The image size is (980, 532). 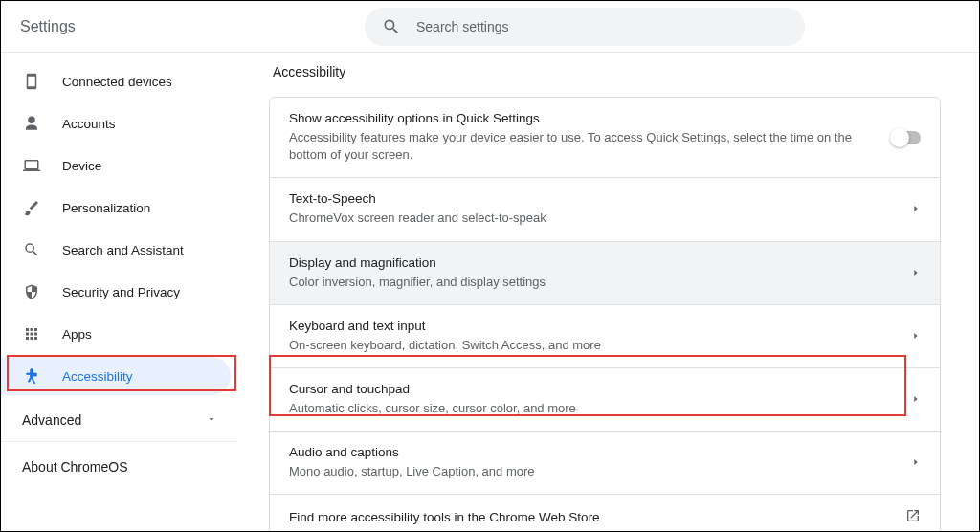 I want to click on row-subtitle: ChromeVox screen reader and select-to-sp…, so click(x=592, y=218).